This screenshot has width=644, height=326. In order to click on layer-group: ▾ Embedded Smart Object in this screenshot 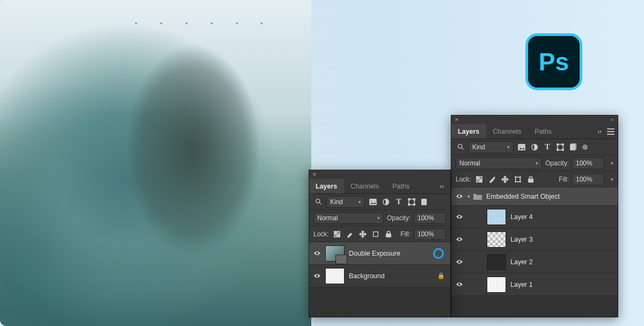, I will do `click(535, 197)`.